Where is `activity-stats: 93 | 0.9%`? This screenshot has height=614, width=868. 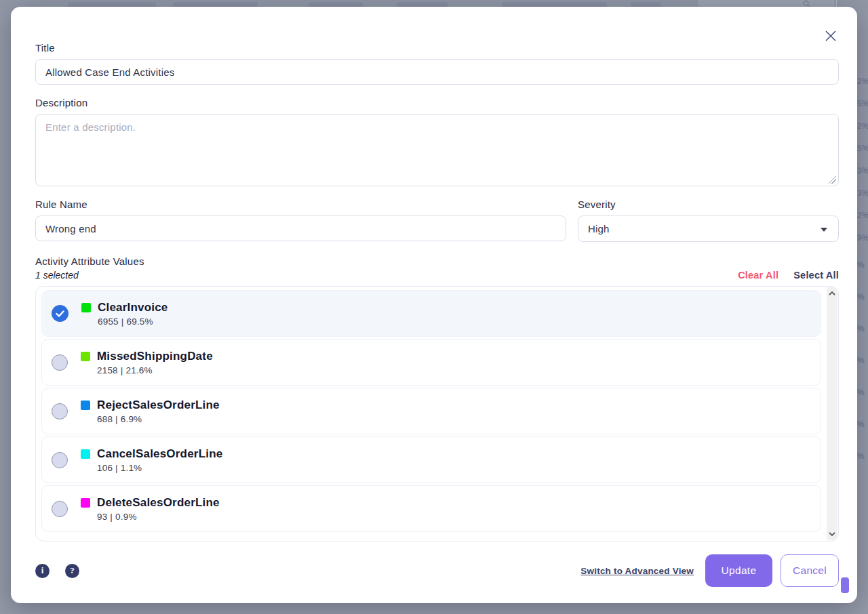 activity-stats: 93 | 0.9% is located at coordinates (159, 516).